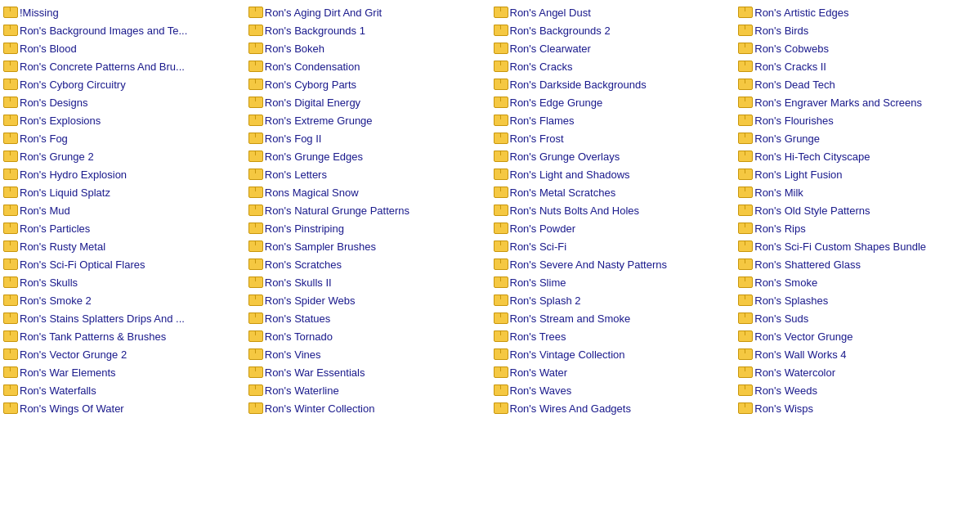 This screenshot has height=526, width=980. I want to click on list-item: Ron's Edge Grunge, so click(613, 102).